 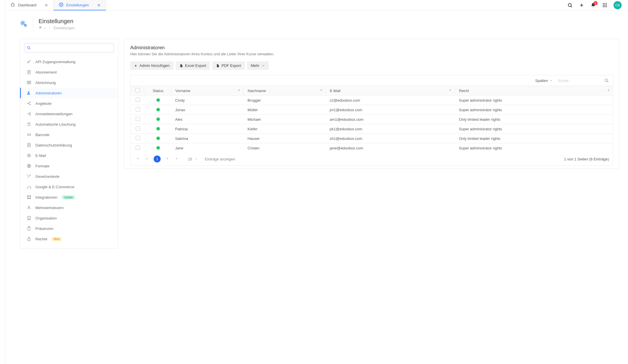 I want to click on columns-button: Spalten, so click(x=544, y=81).